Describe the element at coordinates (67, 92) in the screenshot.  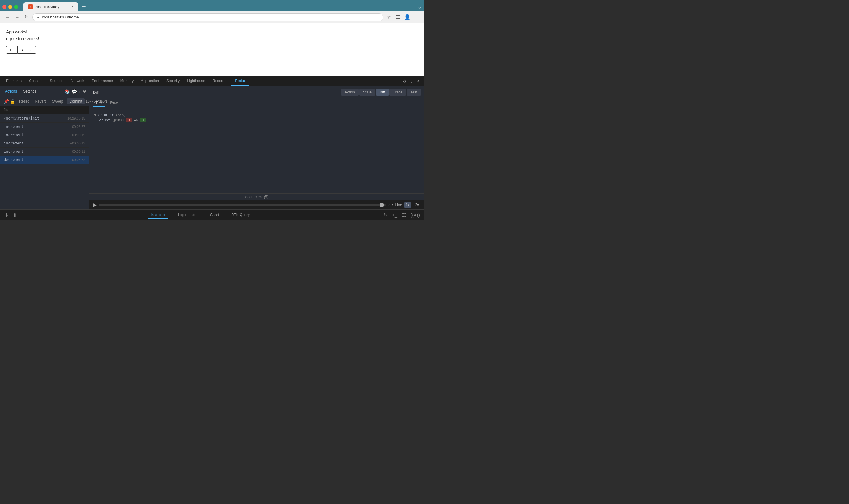
I see `book-icon: 📚` at that location.